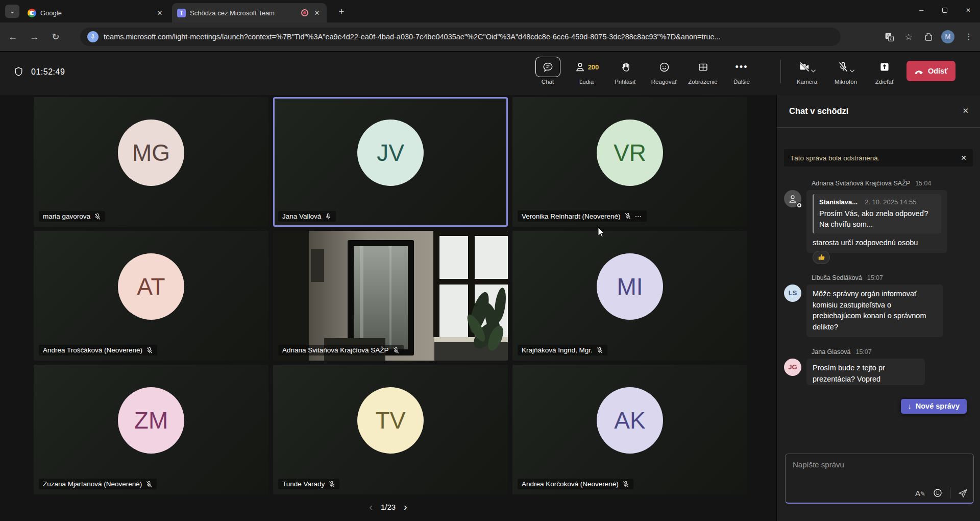 The height and width of the screenshot is (521, 980). I want to click on message-reaction, so click(821, 257).